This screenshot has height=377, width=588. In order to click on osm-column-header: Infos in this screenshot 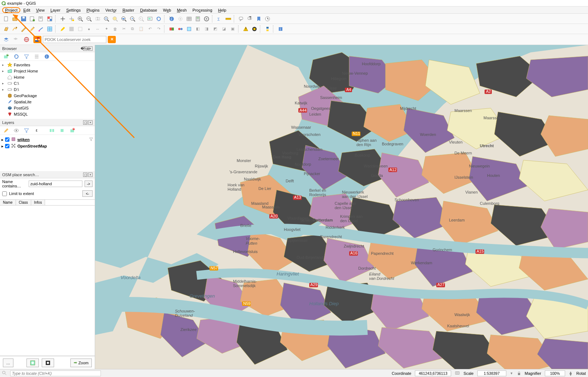, I will do `click(38, 202)`.